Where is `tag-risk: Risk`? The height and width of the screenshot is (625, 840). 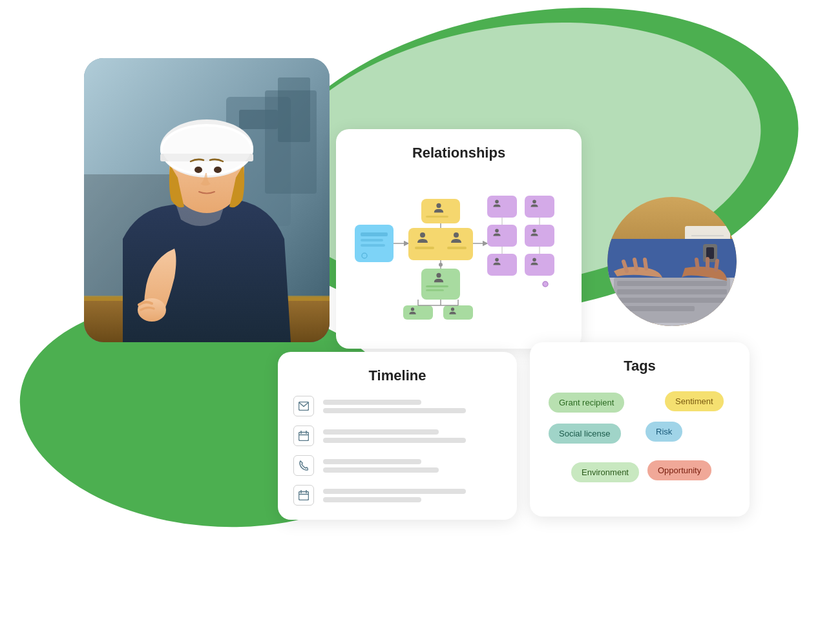 tag-risk: Risk is located at coordinates (664, 431).